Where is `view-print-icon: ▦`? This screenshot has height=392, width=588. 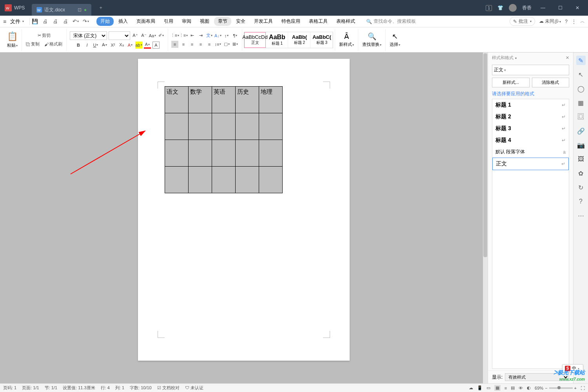 view-print-icon: ▦ is located at coordinates (497, 388).